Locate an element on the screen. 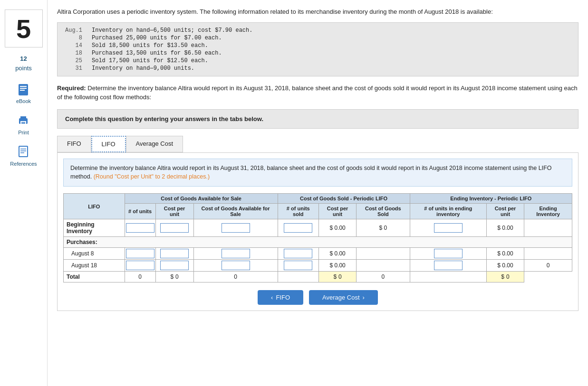 Image resolution: width=588 pixels, height=386 pixels. col-units-sold: # of units sold is located at coordinates (298, 212).